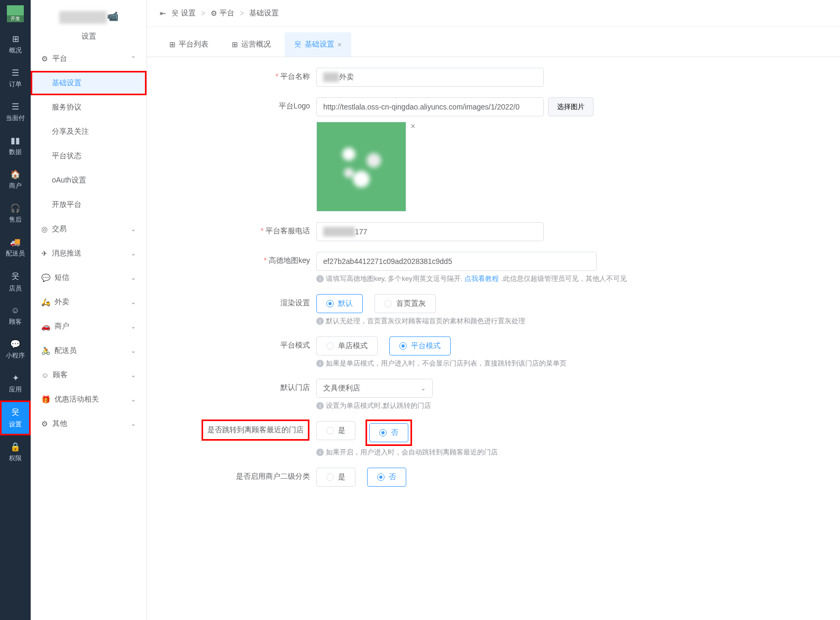 This screenshot has height=620, width=840. I want to click on label-default-store: 默认门店, so click(237, 386).